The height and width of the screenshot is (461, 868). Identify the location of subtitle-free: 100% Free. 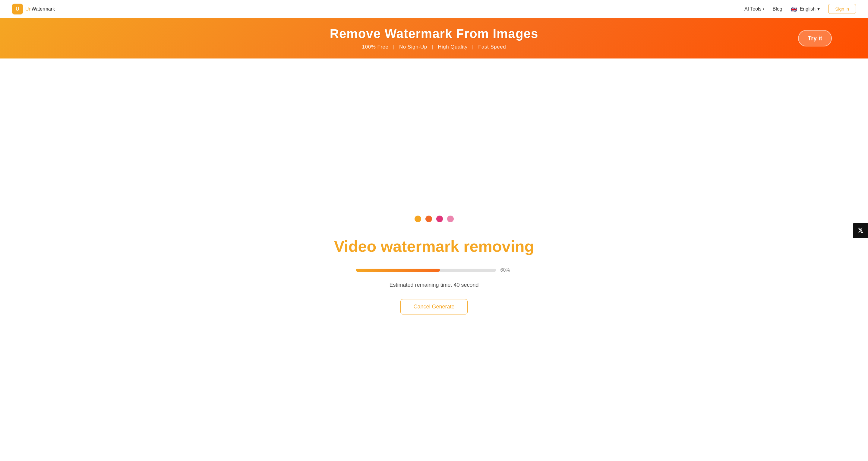
(375, 47).